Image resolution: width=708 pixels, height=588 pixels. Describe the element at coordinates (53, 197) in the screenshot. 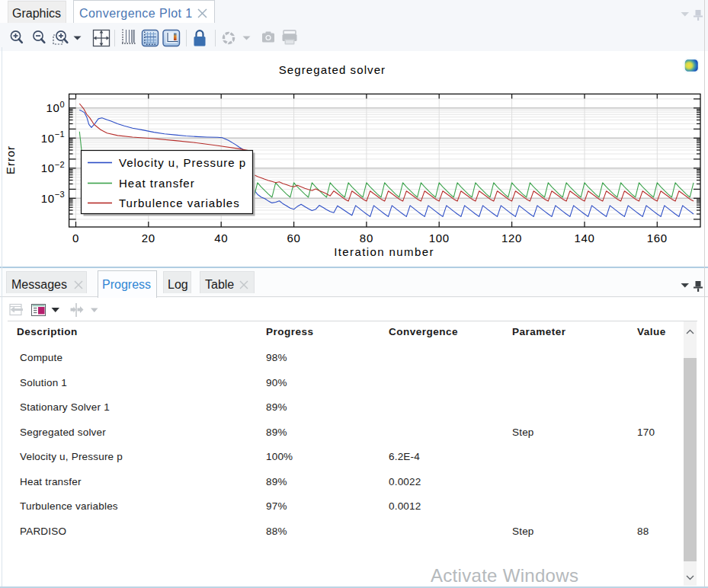

I see `svg-text: 10−3` at that location.